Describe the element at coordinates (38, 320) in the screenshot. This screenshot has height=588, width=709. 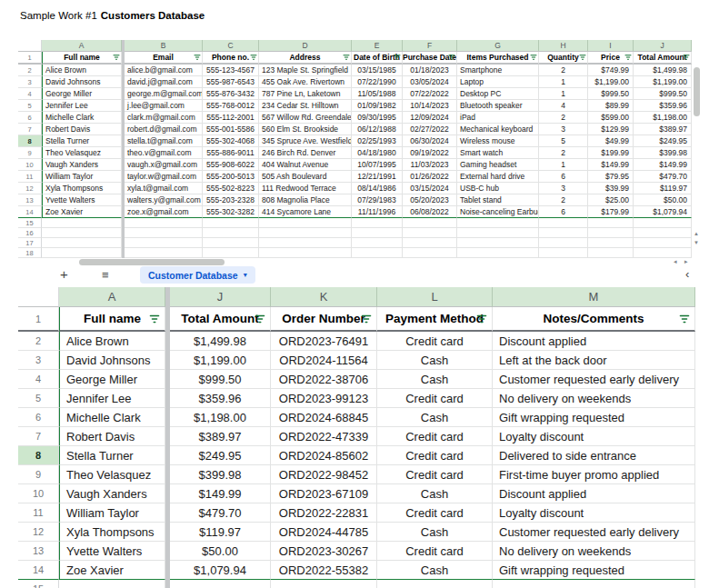
I see `bottom-row-header-1: 1` at that location.